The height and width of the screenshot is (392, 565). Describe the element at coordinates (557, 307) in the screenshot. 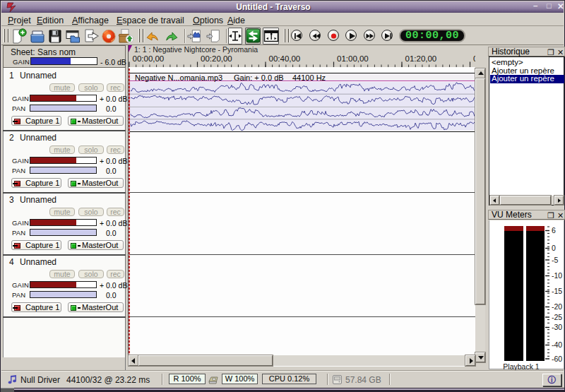

I see `svg-text: -20` at that location.